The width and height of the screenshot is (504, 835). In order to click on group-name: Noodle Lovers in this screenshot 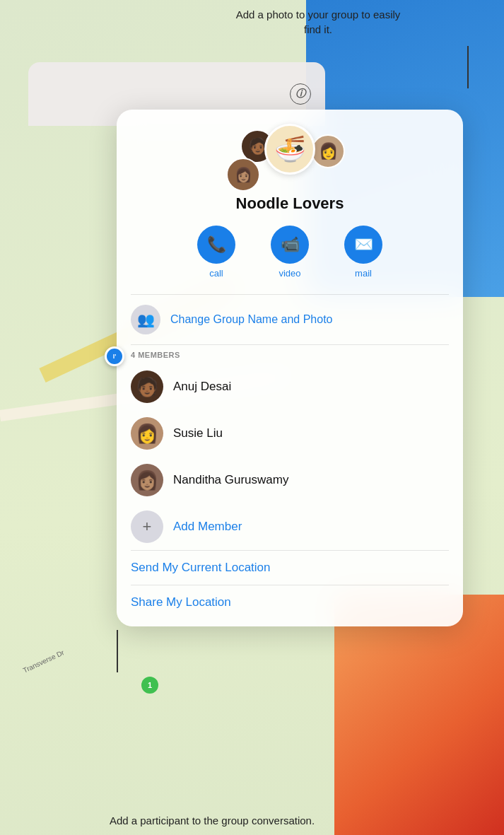, I will do `click(290, 204)`.